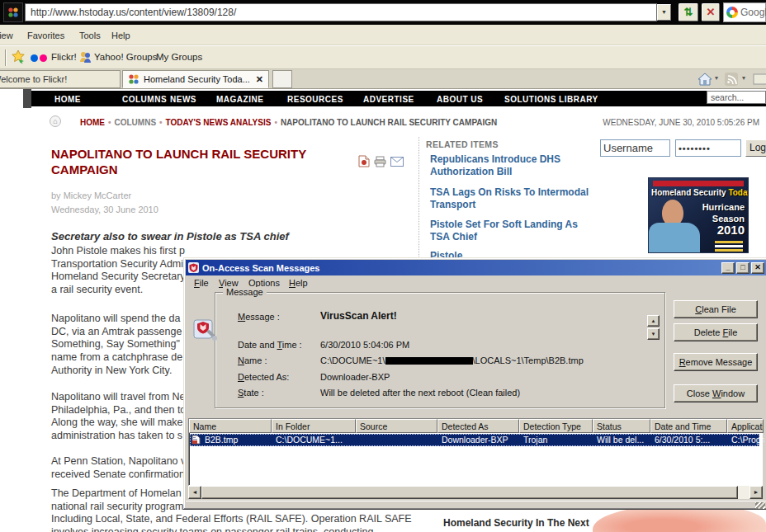 This screenshot has height=532, width=766. I want to click on page-icon, so click(759, 79).